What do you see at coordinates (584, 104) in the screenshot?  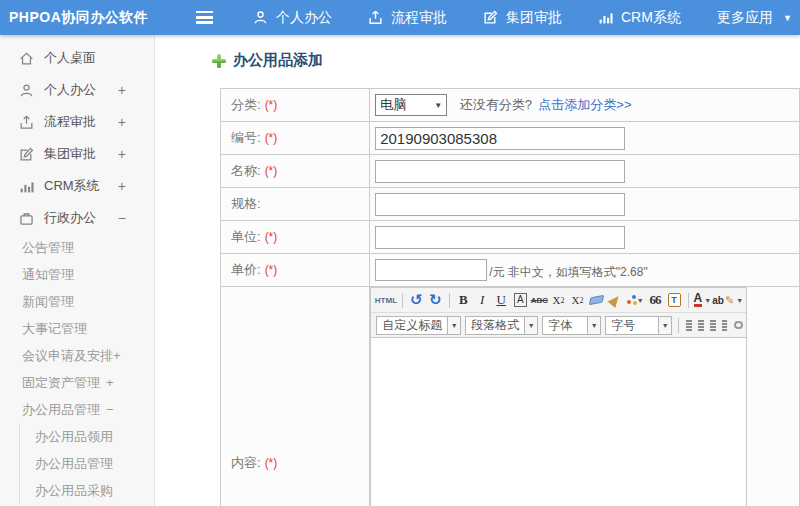 I see `add-category-link: 点击添加分类>>` at bounding box center [584, 104].